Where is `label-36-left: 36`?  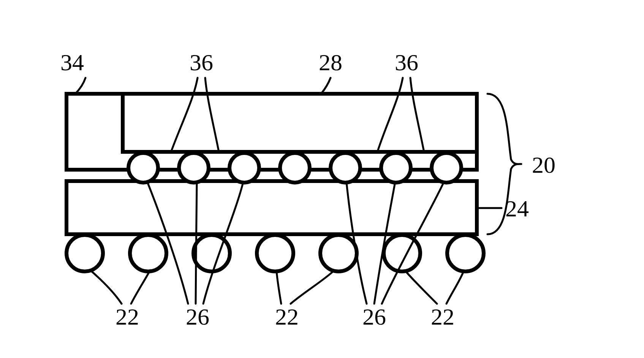 label-36-left: 36 is located at coordinates (201, 62).